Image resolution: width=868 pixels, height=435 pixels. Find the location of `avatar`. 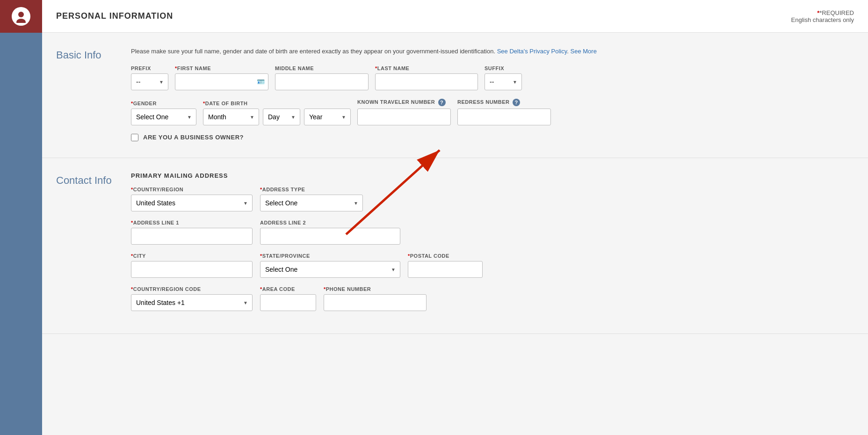

avatar is located at coordinates (21, 16).